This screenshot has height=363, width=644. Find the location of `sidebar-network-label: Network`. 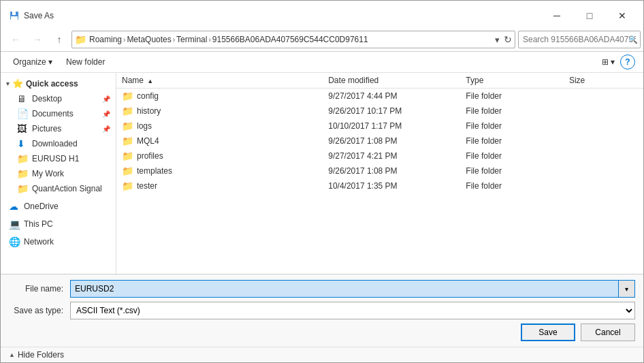

sidebar-network-label: Network is located at coordinates (39, 242).